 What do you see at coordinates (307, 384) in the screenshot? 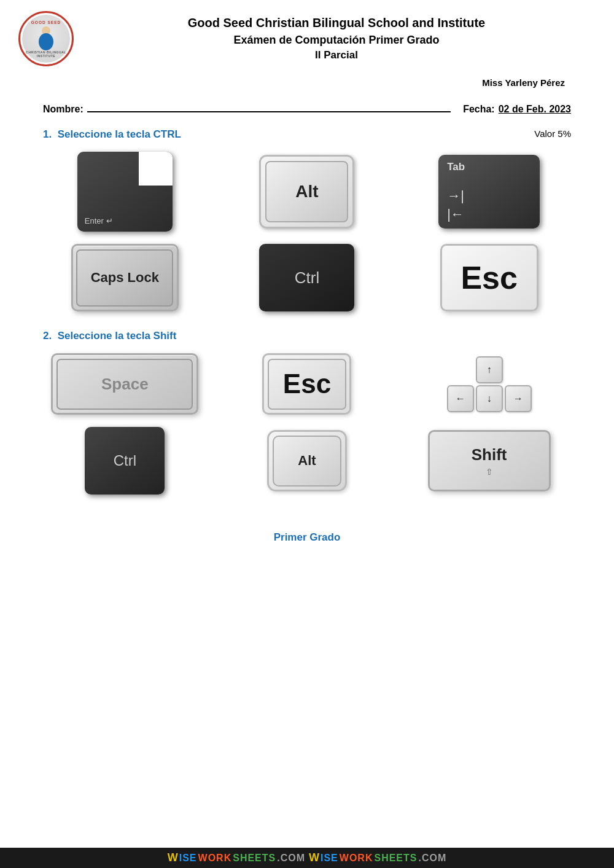
I see `esc-med-label: Esc` at bounding box center [307, 384].